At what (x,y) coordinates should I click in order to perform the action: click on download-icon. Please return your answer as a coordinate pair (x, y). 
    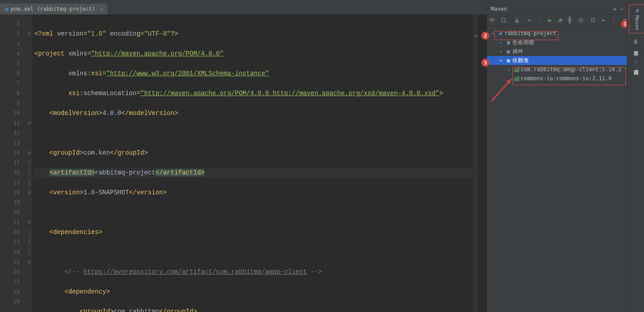
    Looking at the image, I should click on (517, 20).